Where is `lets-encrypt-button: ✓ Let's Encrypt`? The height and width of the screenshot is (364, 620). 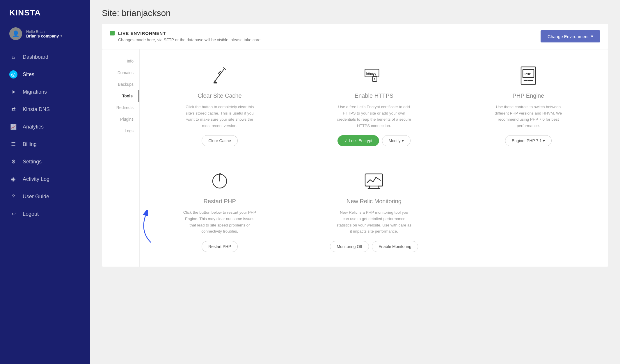
lets-encrypt-button: ✓ Let's Encrypt is located at coordinates (358, 141).